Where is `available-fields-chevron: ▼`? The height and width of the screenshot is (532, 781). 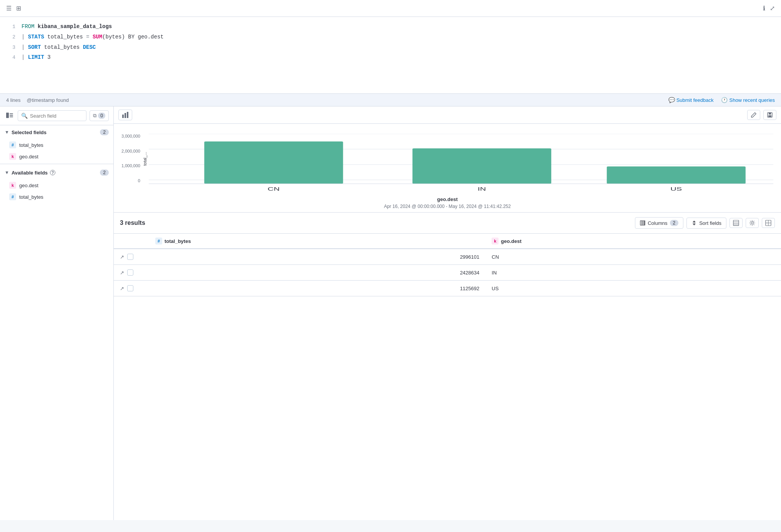
available-fields-chevron: ▼ is located at coordinates (7, 173).